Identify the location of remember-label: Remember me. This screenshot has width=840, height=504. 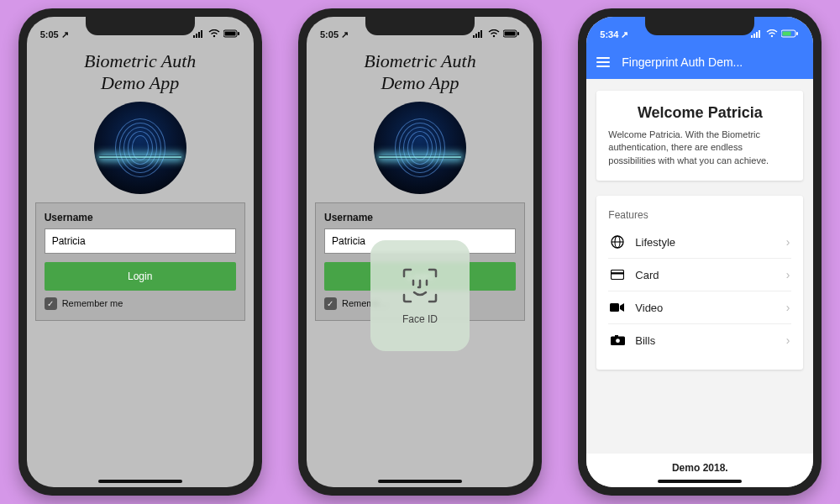
(92, 303).